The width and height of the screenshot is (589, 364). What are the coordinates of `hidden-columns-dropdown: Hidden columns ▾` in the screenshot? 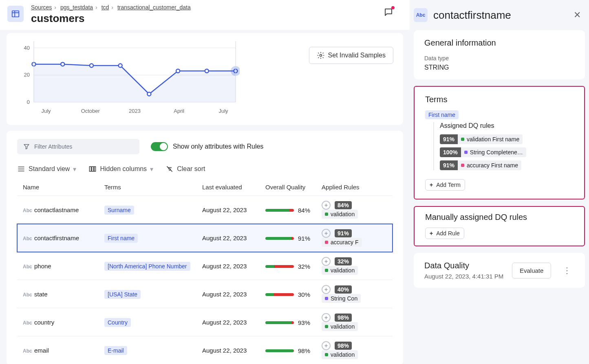 It's located at (121, 169).